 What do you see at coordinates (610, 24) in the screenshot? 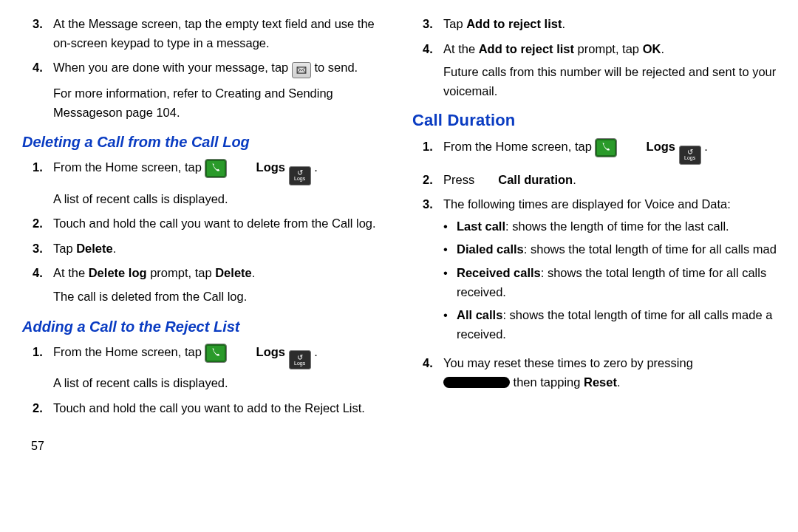
I see `list-item: 3. Tap Add to reject list.` at bounding box center [610, 24].